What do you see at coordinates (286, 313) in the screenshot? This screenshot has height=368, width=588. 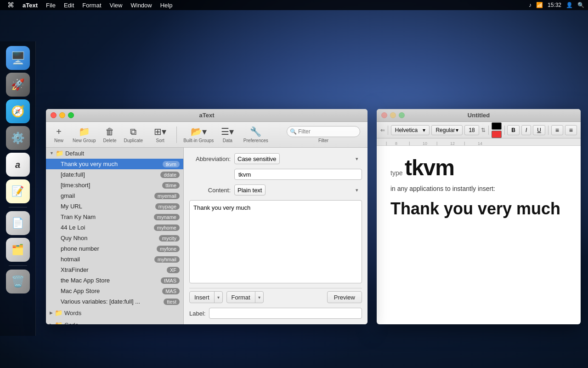 I see `label-input` at bounding box center [286, 313].